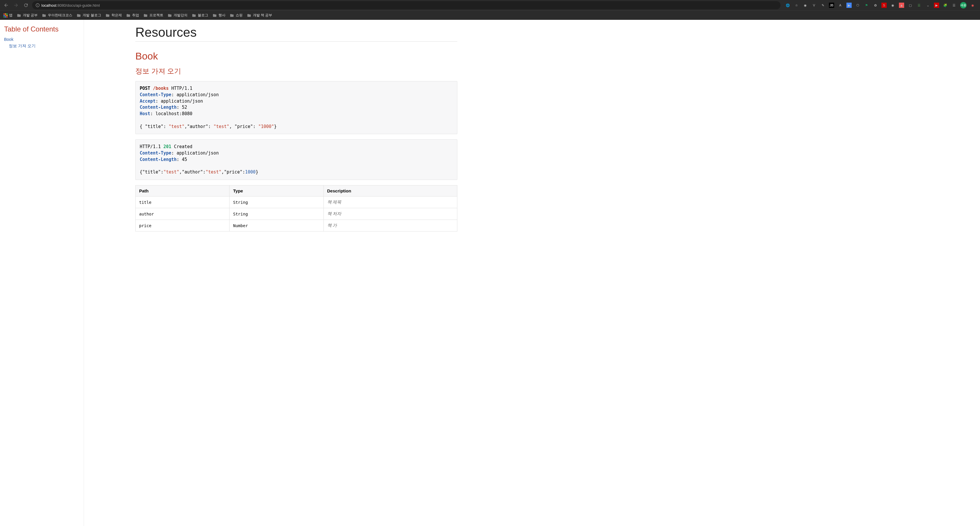 Image resolution: width=980 pixels, height=526 pixels. I want to click on toc-link-book: Book, so click(9, 40).